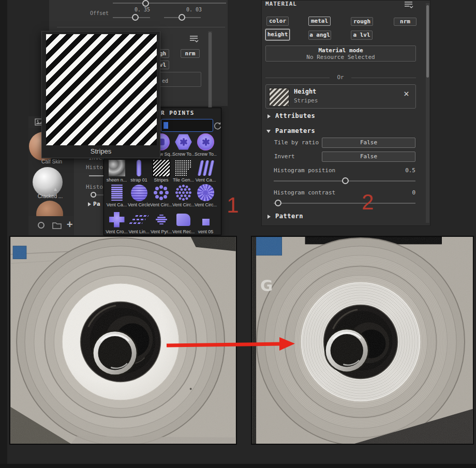 Image resolution: width=476 pixels, height=468 pixels. What do you see at coordinates (304, 171) in the screenshot?
I see `histogram-position-label: Histogram position` at bounding box center [304, 171].